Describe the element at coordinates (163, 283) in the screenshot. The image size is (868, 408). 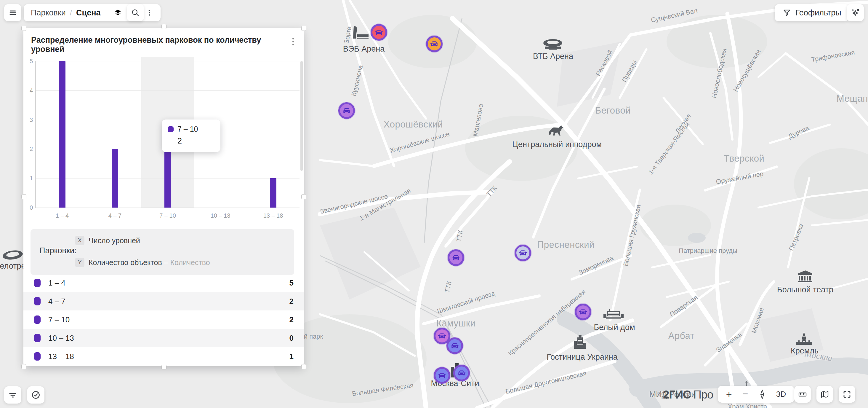
I see `category-row: 1 – 45` at that location.